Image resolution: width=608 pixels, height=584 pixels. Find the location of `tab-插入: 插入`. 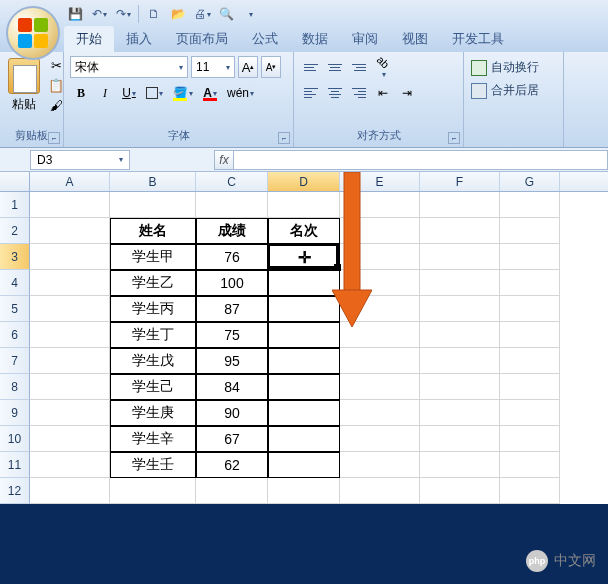

tab-插入: 插入 is located at coordinates (139, 39).